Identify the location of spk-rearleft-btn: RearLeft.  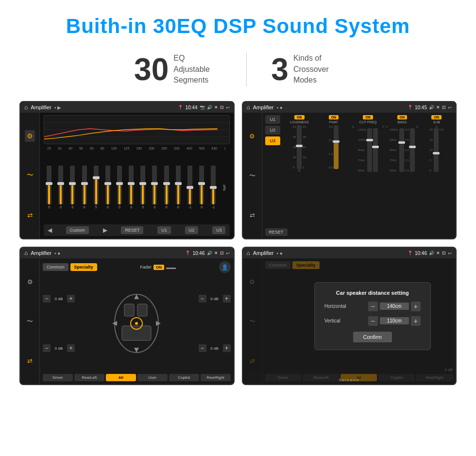
(89, 378).